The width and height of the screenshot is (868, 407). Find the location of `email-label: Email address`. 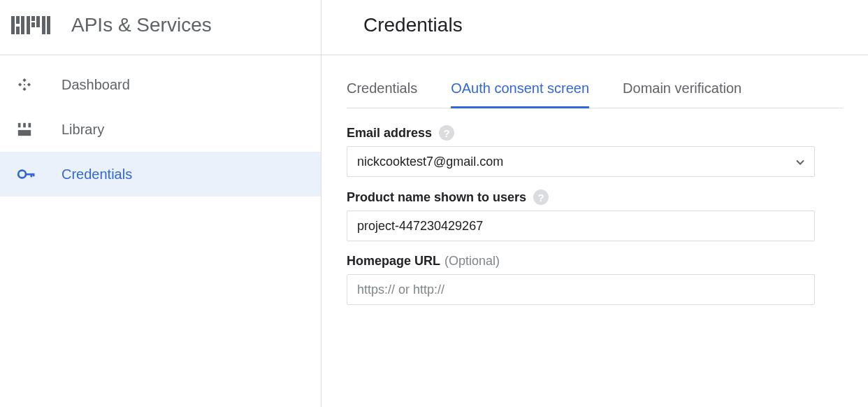

email-label: Email address is located at coordinates (389, 133).